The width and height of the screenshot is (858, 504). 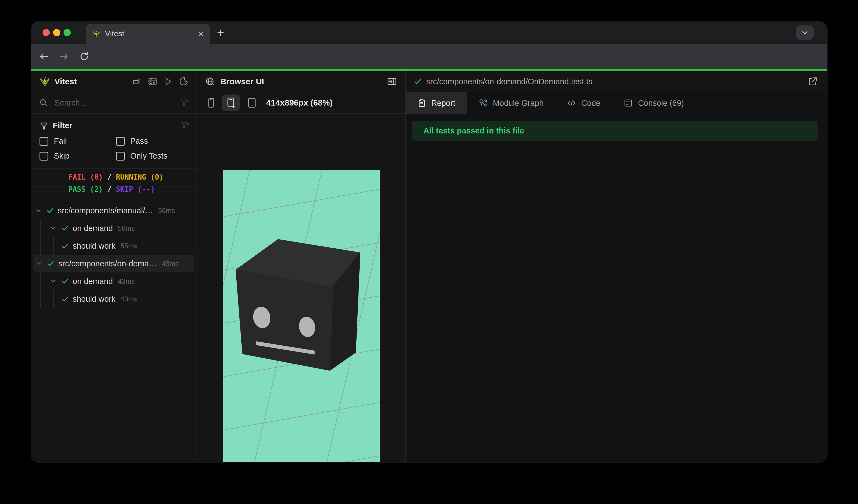 I want to click on clear-search-filter-icon, so click(x=185, y=103).